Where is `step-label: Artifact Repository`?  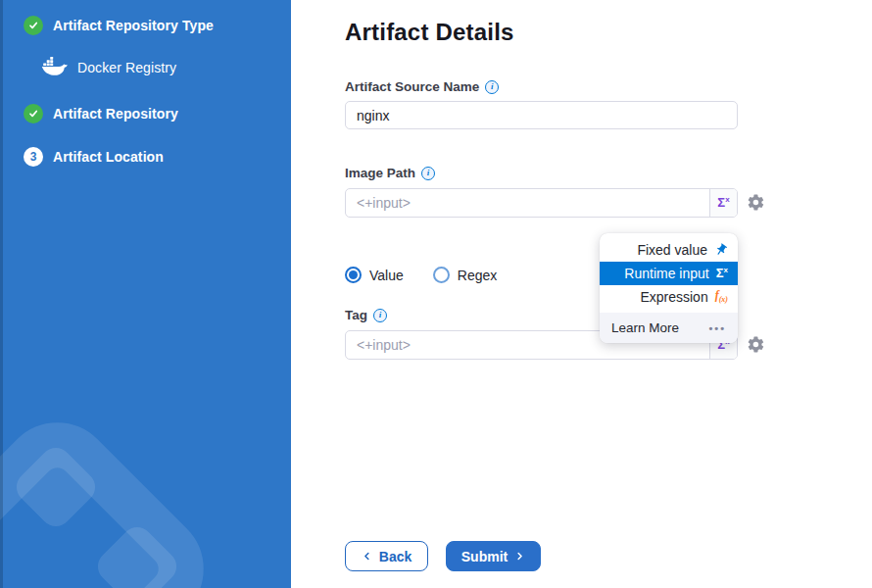 step-label: Artifact Repository is located at coordinates (116, 114).